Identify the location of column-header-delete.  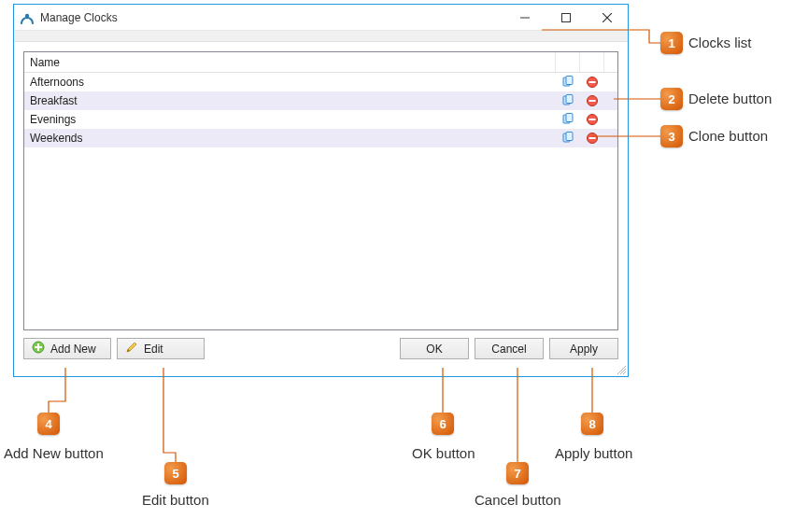
(592, 62).